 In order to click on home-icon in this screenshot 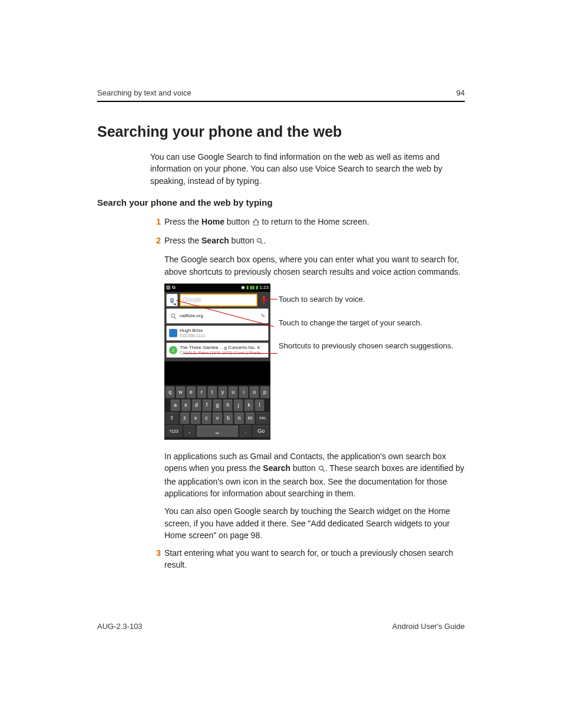, I will do `click(256, 223)`.